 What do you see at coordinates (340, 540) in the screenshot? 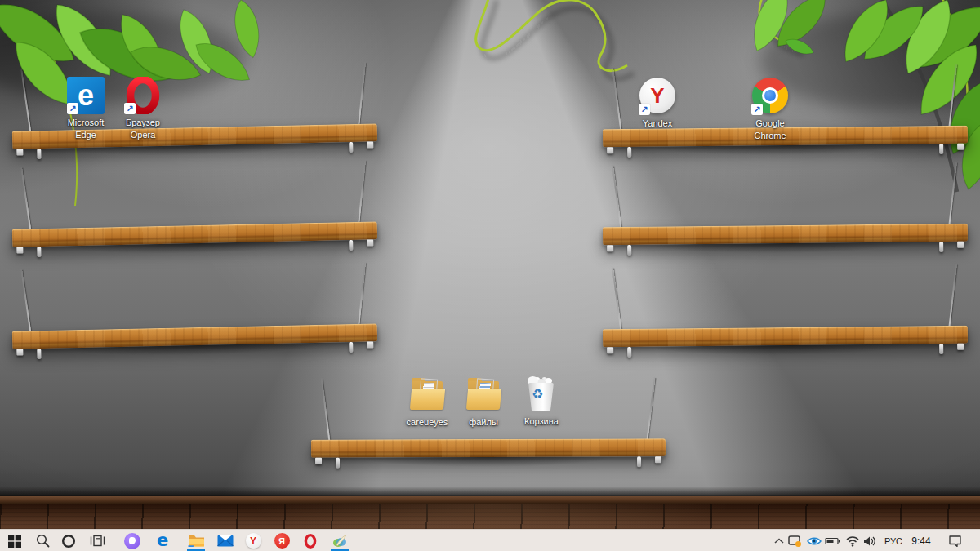
I see `quill-app-button` at bounding box center [340, 540].